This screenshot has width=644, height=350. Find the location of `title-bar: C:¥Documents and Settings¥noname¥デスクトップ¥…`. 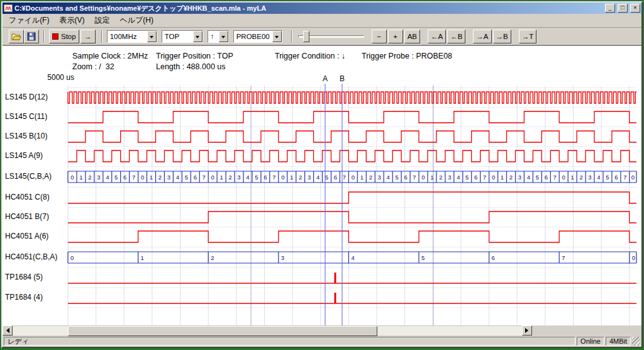

title-bar: C:¥Documents and Settings¥noname¥デスクトップ¥… is located at coordinates (322, 8).